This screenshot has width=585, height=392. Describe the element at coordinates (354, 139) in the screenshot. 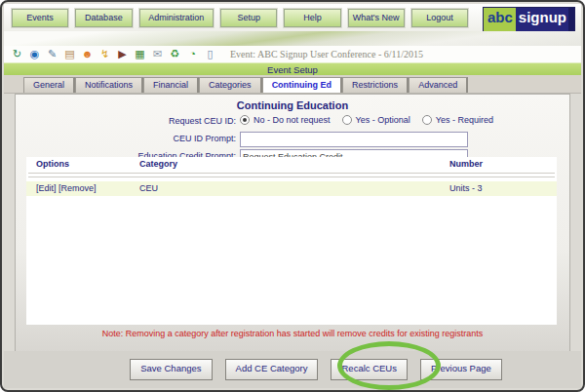

I see `ceu-id-prompt-input` at that location.